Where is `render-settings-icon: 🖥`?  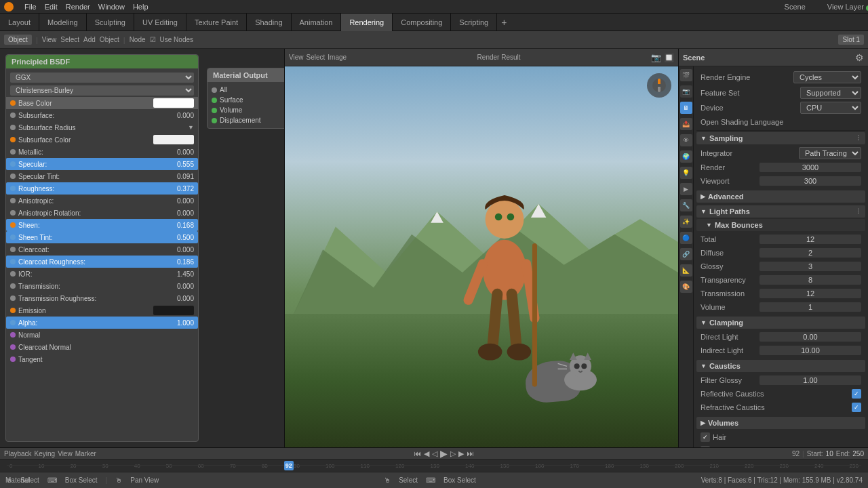
render-settings-icon: 🖥 is located at coordinates (686, 108).